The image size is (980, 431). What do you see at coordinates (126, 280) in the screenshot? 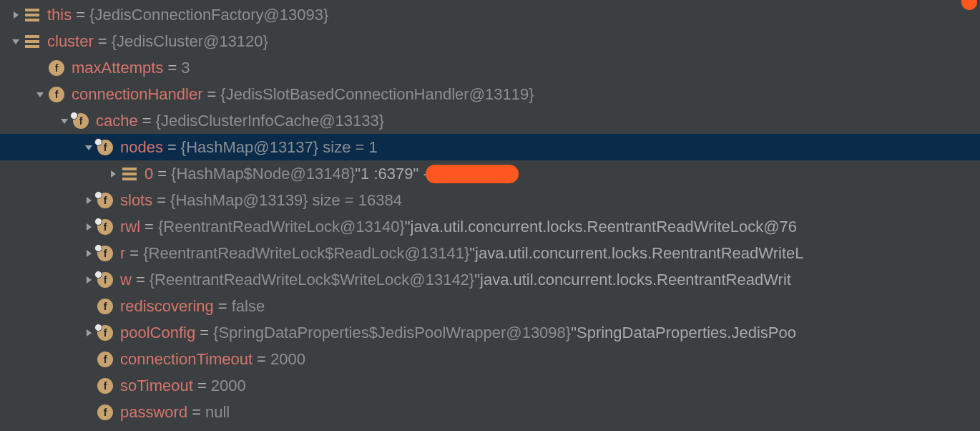
I see `variable-name: w` at bounding box center [126, 280].